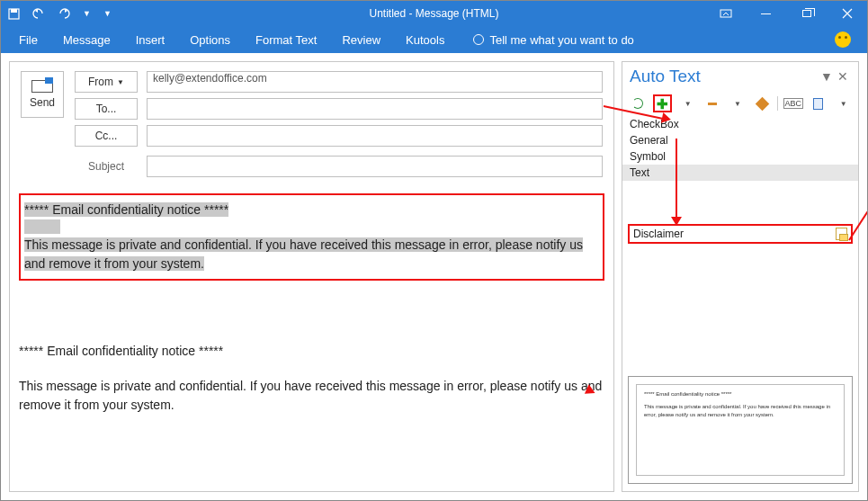 The height and width of the screenshot is (501, 868). Describe the element at coordinates (842, 234) in the screenshot. I see `insert-entry-icon` at that location.